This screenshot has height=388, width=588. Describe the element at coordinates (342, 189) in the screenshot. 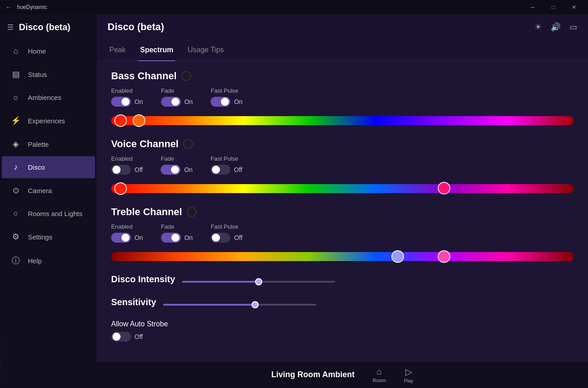

I see `voice-gradient-track` at that location.